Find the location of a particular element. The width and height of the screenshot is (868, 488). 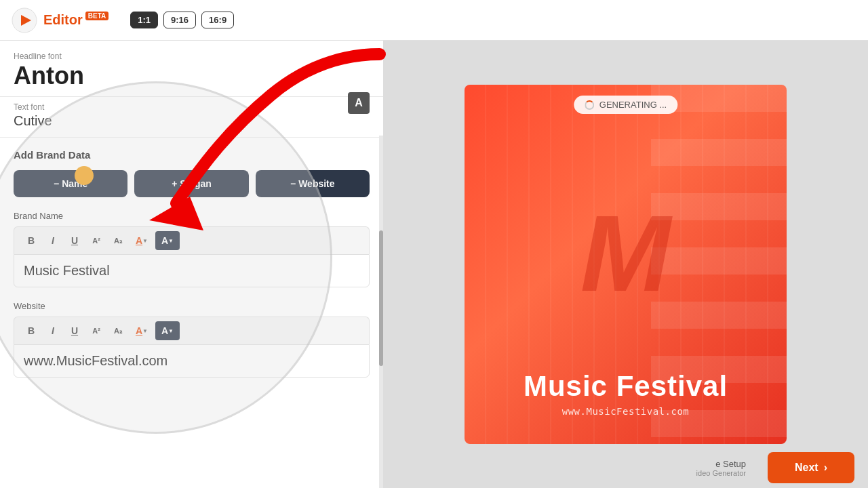

color-label-web: A is located at coordinates (139, 331).